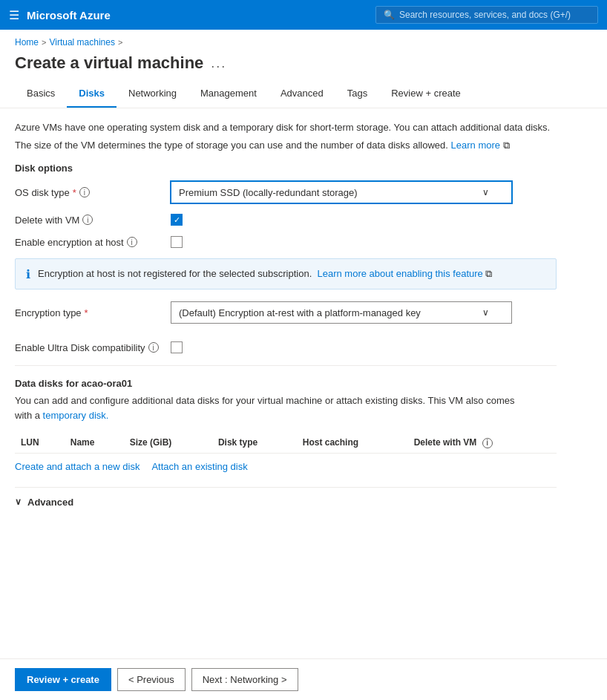 The image size is (607, 700). What do you see at coordinates (341, 313) in the screenshot?
I see `encryption-type-select: (Default) Encryption at-rest with a plat…` at bounding box center [341, 313].